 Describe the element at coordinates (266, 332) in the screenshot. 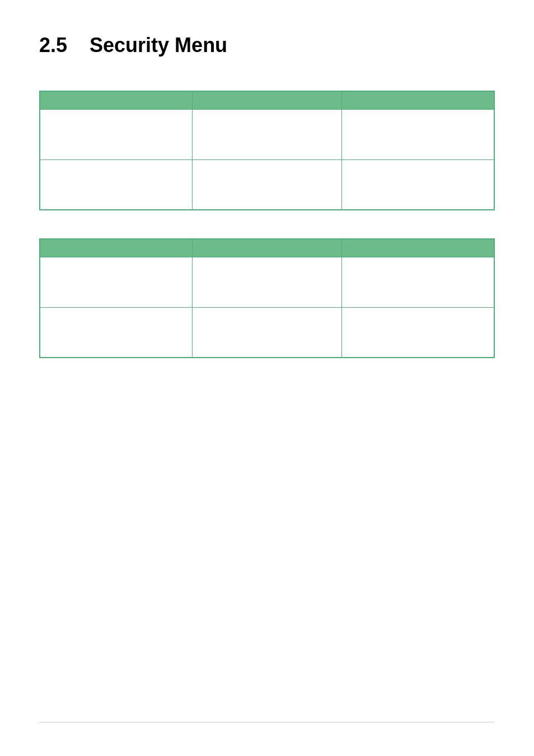

I see `table-2-row2-col2` at that location.